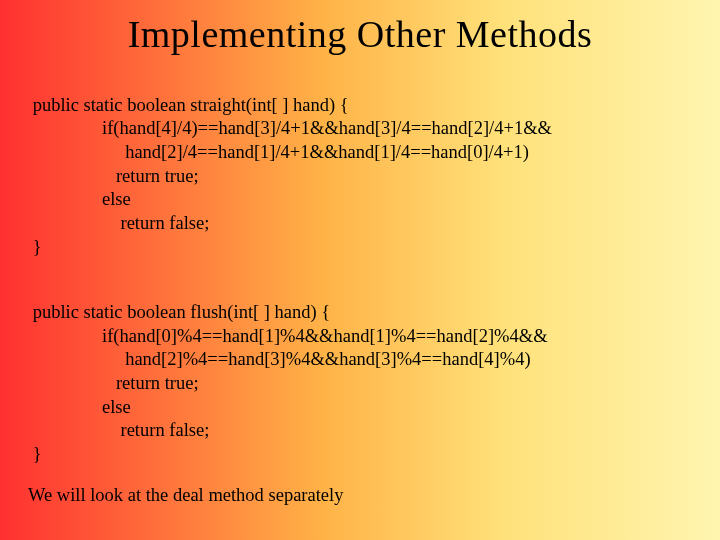 This screenshot has width=720, height=540. Describe the element at coordinates (179, 312) in the screenshot. I see `code-line: public static boolean flush(int[ ] hand)…` at that location.